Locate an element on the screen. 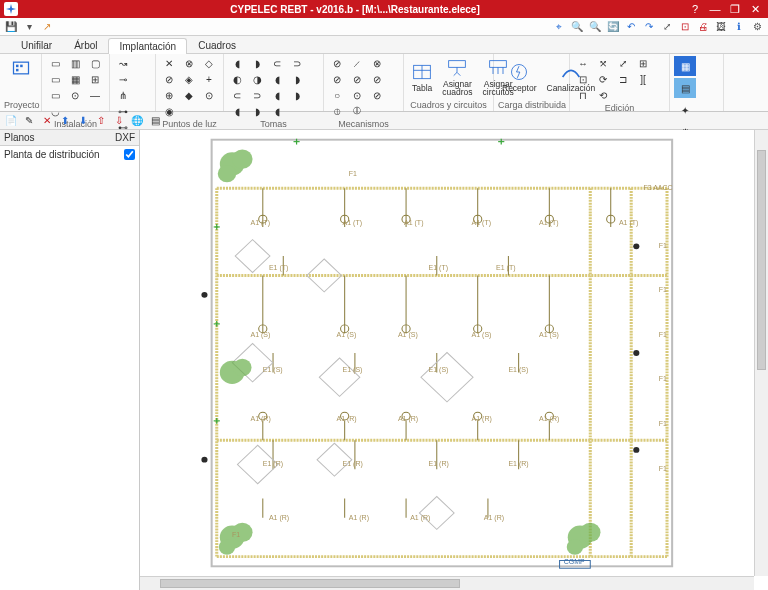 Image resolution: width=768 pixels, height=590 pixels. qat-image-icon: 🖼 is located at coordinates (721, 27).